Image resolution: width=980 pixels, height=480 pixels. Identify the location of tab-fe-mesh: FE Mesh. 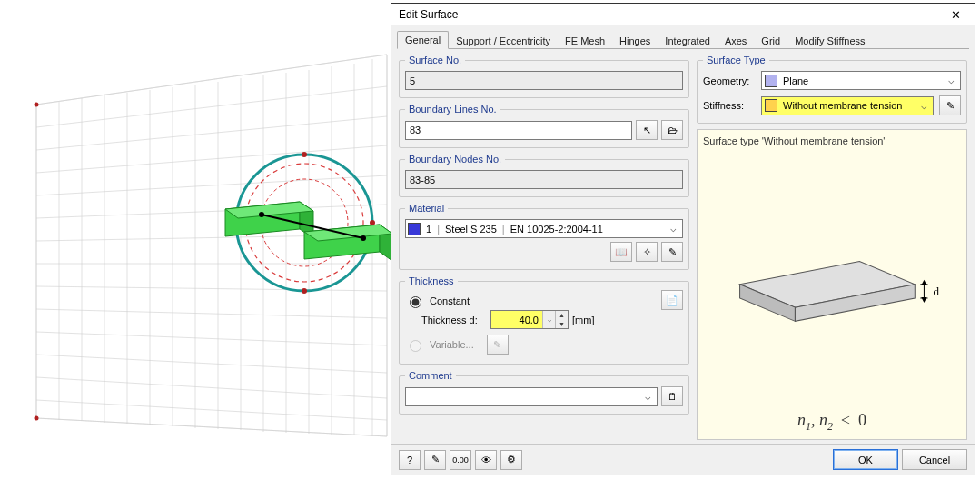
(585, 41).